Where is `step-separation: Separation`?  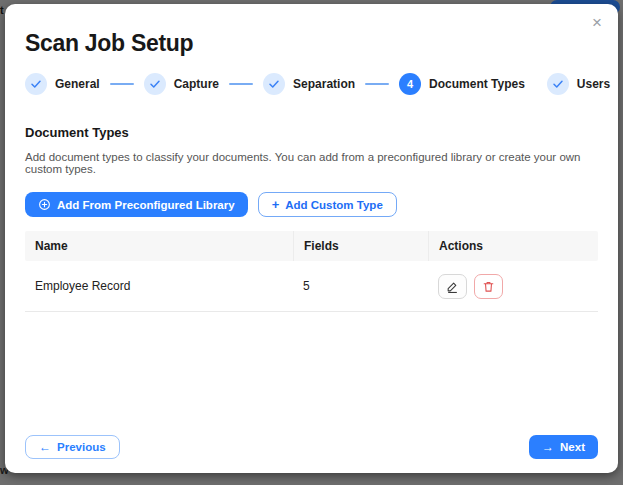
step-separation: Separation is located at coordinates (309, 84).